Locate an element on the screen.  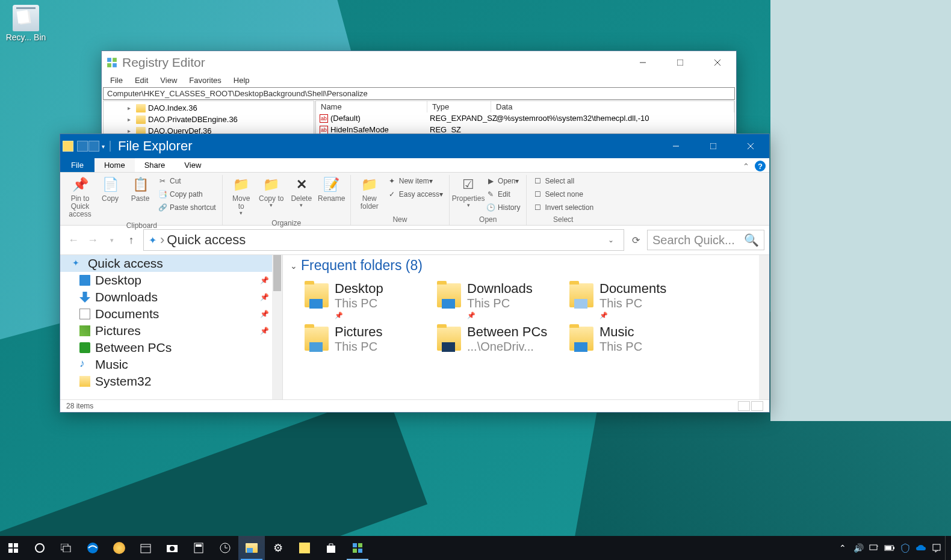
tray-battery-icon is located at coordinates (890, 548).